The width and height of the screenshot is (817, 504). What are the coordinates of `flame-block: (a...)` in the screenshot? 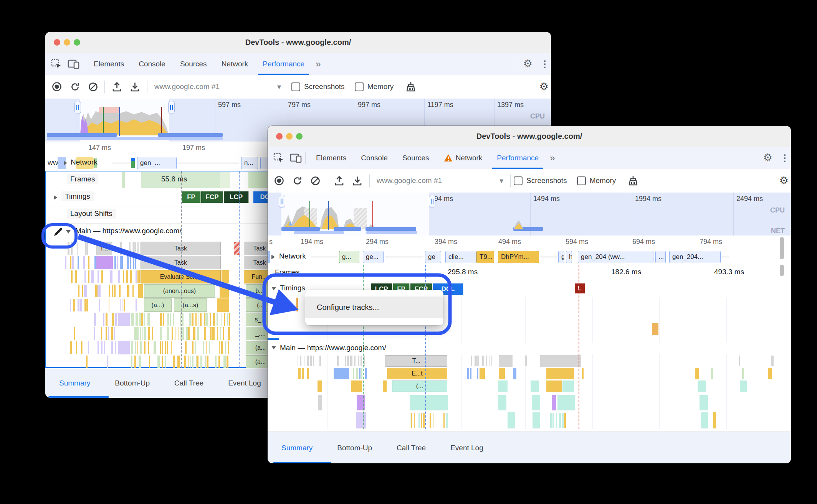 It's located at (158, 305).